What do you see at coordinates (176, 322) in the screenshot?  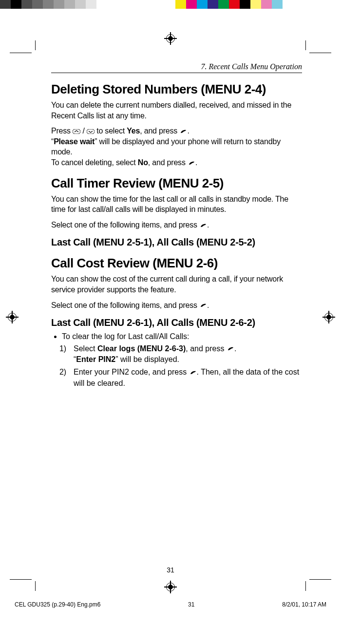 I see `subheading-cost-items: Last Call (MENU 2-6-1), All Calls (MENU …` at bounding box center [176, 322].